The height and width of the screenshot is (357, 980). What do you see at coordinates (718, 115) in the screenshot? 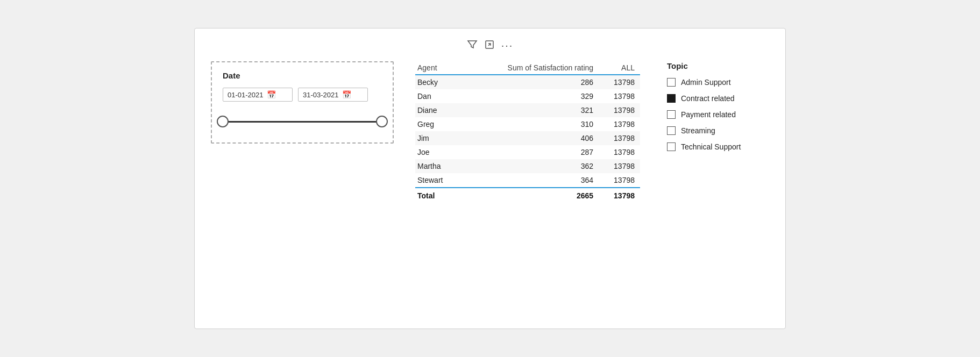
I see `legend-items: Admin Support Contract related Payment r…` at bounding box center [718, 115].